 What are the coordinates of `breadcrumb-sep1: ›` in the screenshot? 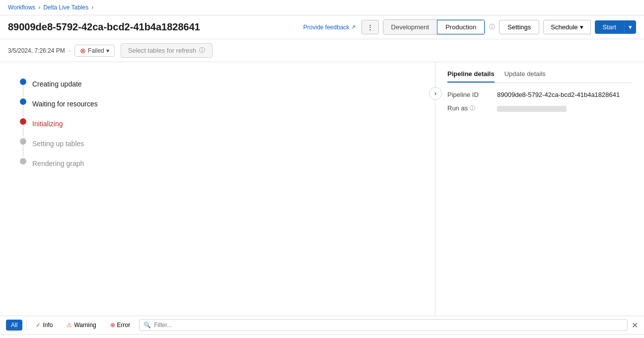 It's located at (39, 7).